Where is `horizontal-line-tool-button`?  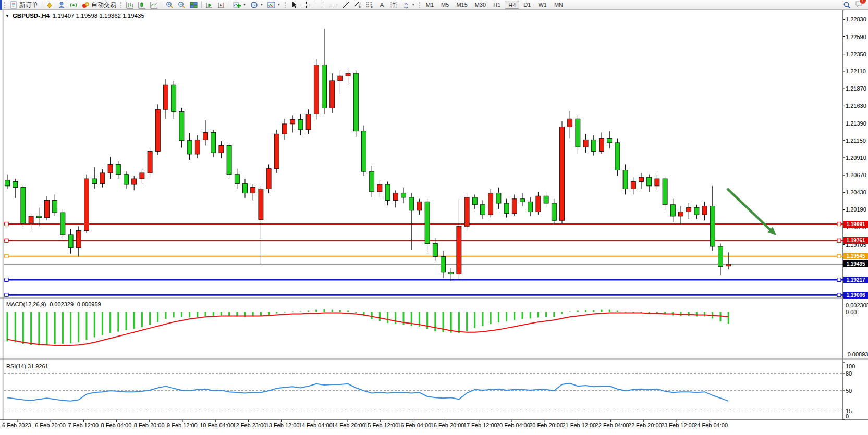 horizontal-line-tool-button is located at coordinates (334, 5).